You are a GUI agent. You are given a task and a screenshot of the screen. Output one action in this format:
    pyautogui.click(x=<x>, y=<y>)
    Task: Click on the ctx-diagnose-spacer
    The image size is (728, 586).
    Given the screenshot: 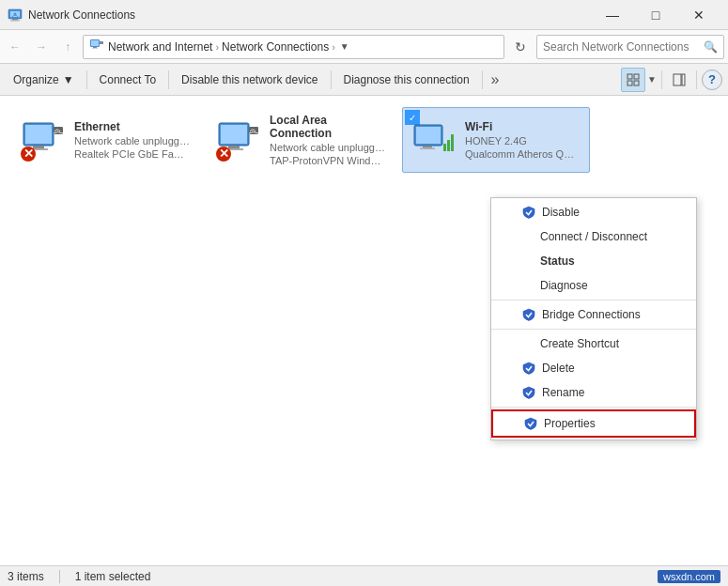 What is the action you would take?
    pyautogui.click(x=528, y=285)
    